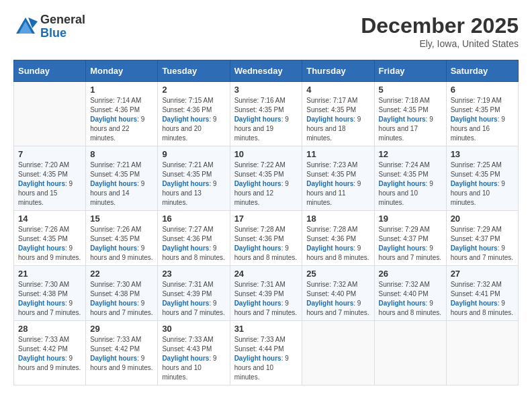  What do you see at coordinates (50, 219) in the screenshot?
I see `day-number: 14` at bounding box center [50, 219].